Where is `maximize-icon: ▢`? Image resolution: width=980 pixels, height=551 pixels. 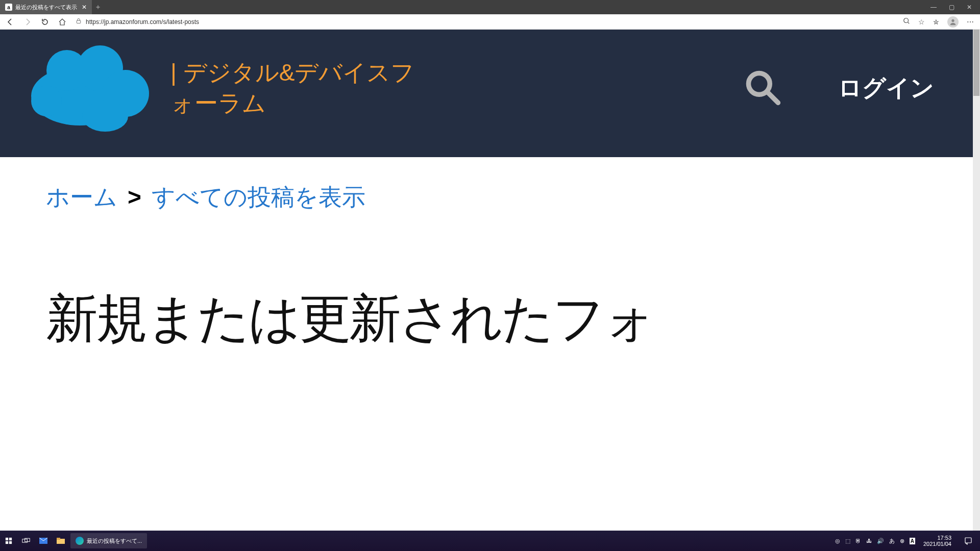
maximize-icon: ▢ is located at coordinates (951, 7).